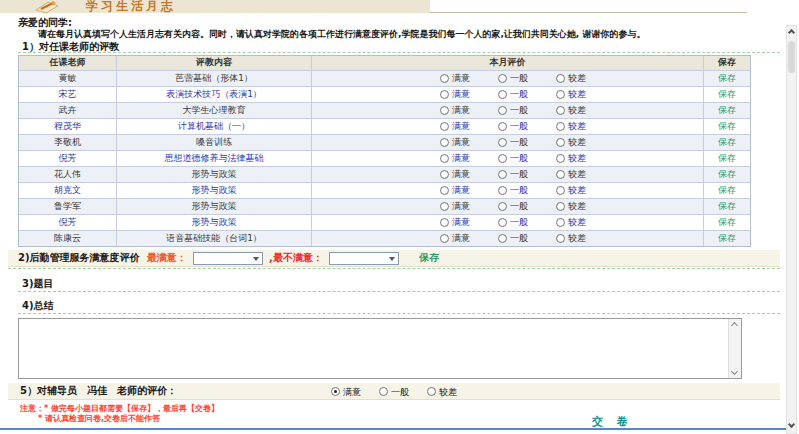 The height and width of the screenshot is (434, 799). I want to click on course-name: 大学生心理教育, so click(214, 110).